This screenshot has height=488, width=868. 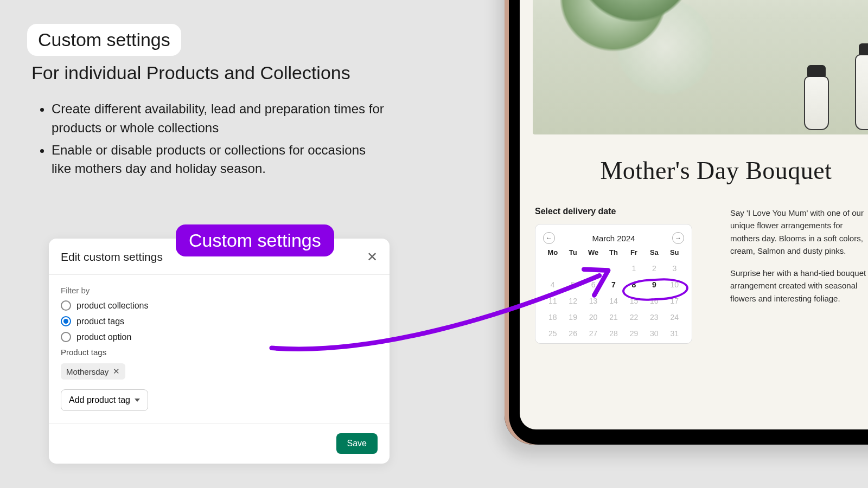 What do you see at coordinates (220, 119) in the screenshot?
I see `feature-bullet: Create different availability, lead and …` at bounding box center [220, 119].